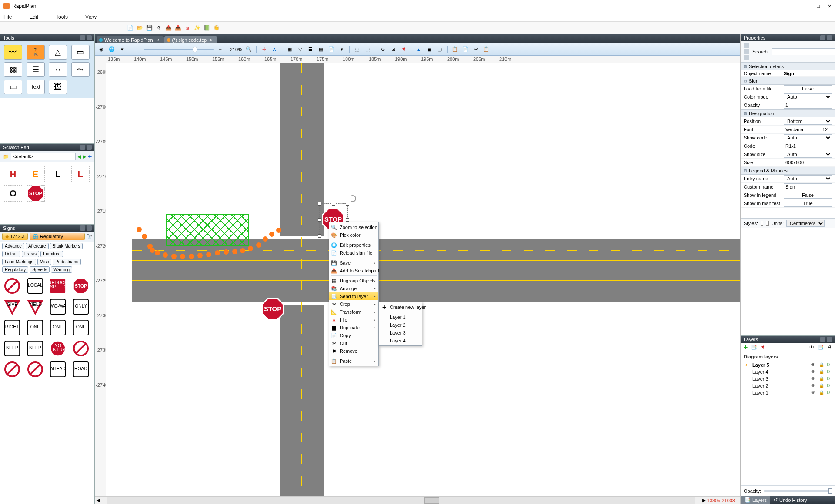 The image size is (835, 504). What do you see at coordinates (354, 351) in the screenshot?
I see `ctx-item: ✖Remove` at bounding box center [354, 351].